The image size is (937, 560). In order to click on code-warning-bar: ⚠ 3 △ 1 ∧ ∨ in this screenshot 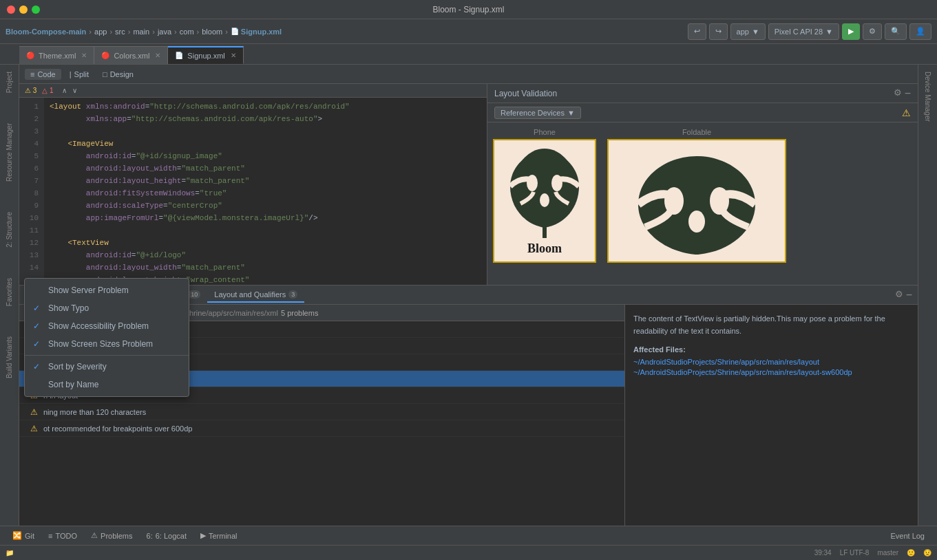, I will do `click(253, 91)`.